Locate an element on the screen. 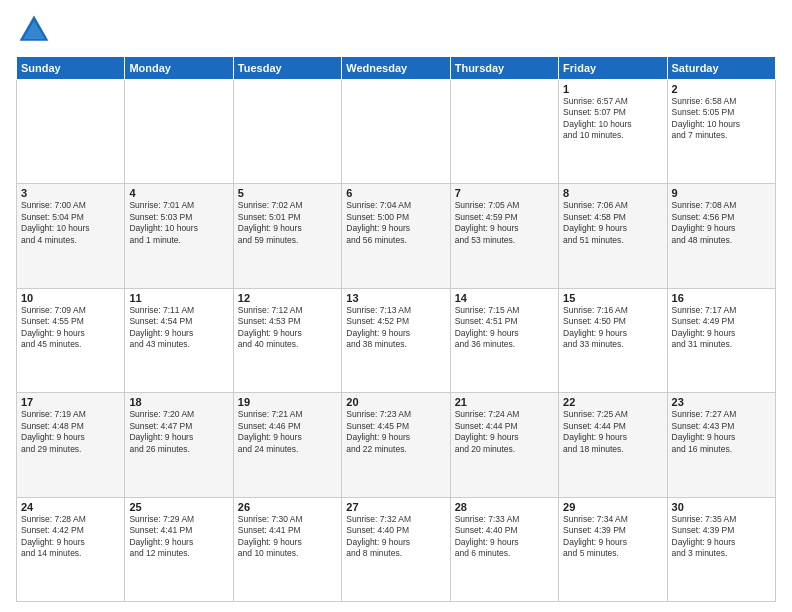  calendar-cell: 17Sunrise: 7:19 AM Sunset: 4:48 PM Dayli… is located at coordinates (71, 445).